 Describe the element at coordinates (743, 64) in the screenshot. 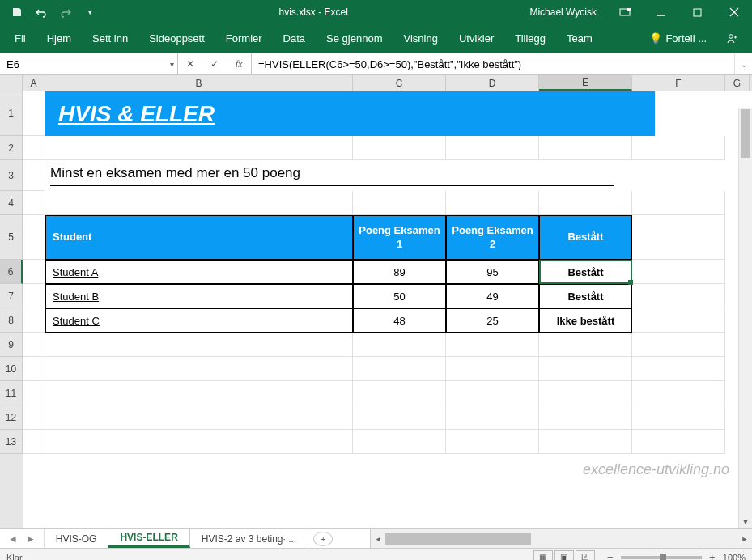

I see `expand-formula-bar-icon: ⌄` at that location.